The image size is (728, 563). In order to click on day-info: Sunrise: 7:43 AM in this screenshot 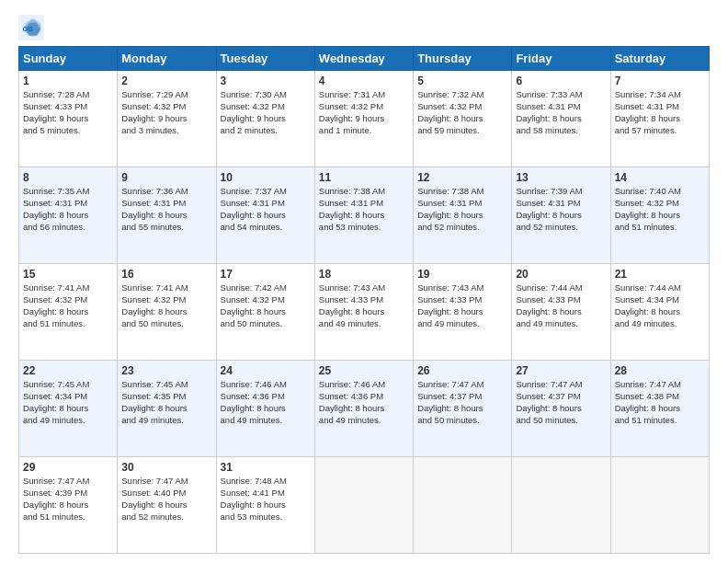, I will do `click(450, 287)`.